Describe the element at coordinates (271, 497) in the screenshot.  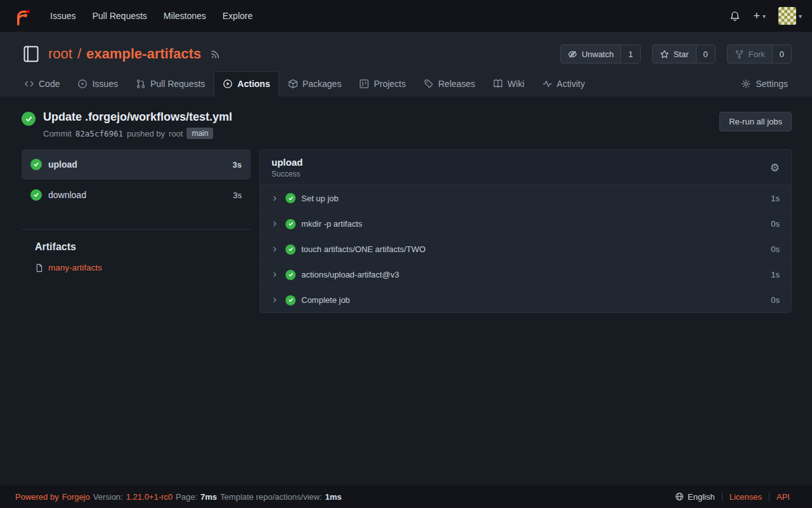
I see `template-time-label: Template repo/actions/view:` at that location.